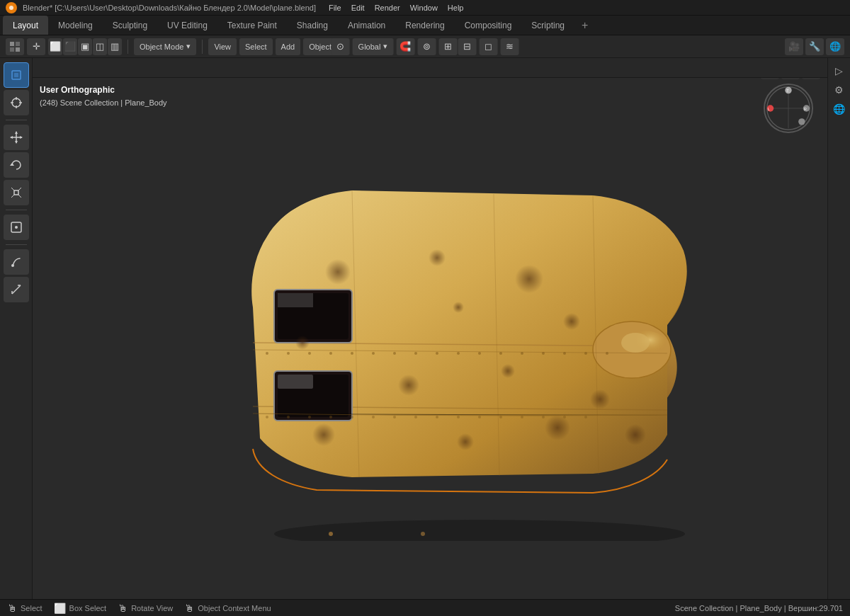 The image size is (850, 616). I want to click on tab-uv-editing: UV Editing, so click(187, 25).